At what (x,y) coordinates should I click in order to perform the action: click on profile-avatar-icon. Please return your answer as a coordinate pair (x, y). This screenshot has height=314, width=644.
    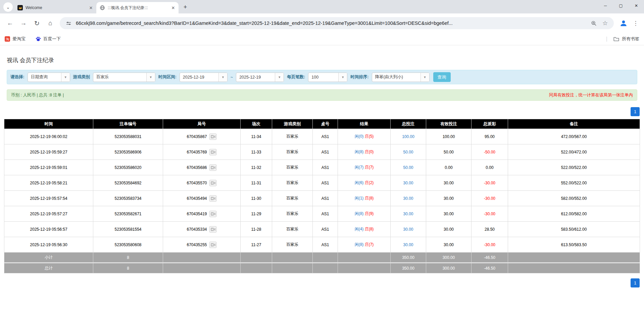
    Looking at the image, I should click on (624, 23).